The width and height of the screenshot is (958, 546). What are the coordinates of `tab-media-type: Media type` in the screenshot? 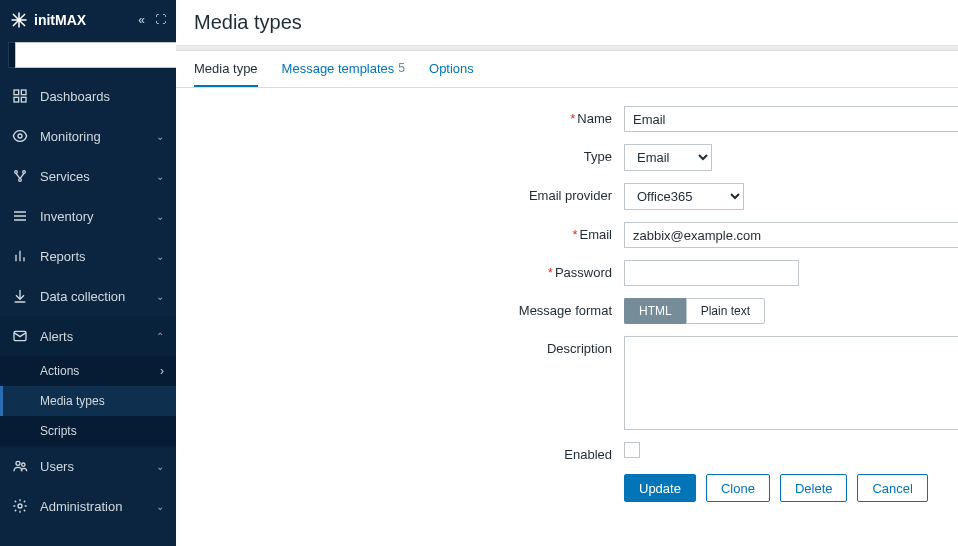 It's located at (226, 69).